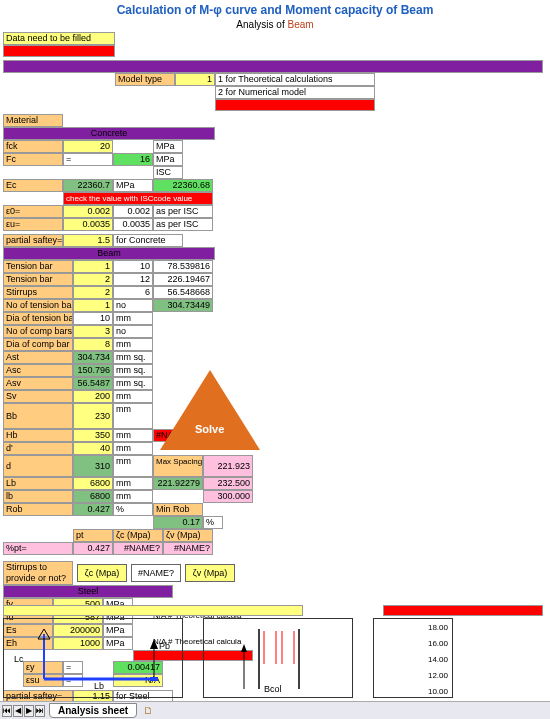  Describe the element at coordinates (38, 416) in the screenshot. I see `bb-label: Bb` at that location.